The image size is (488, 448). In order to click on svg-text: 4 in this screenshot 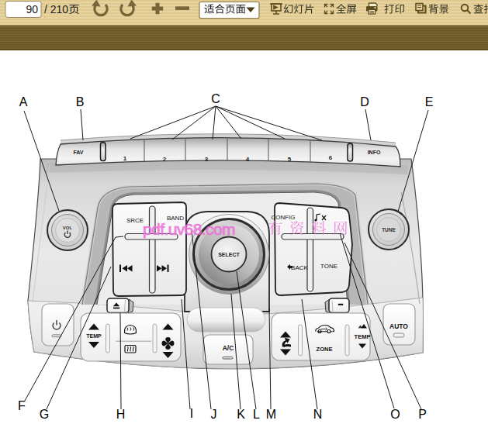, I will do `click(248, 160)`.